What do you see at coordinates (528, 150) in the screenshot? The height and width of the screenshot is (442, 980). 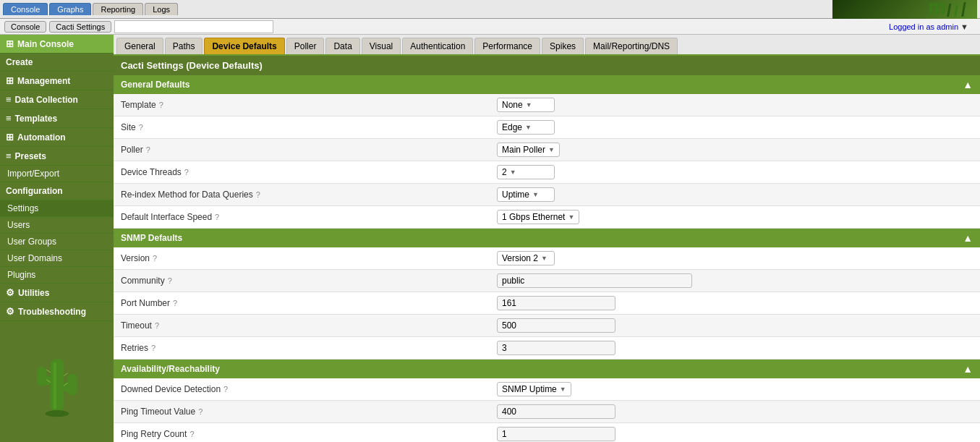 I see `form-control: Main Poller ▼` at bounding box center [528, 150].